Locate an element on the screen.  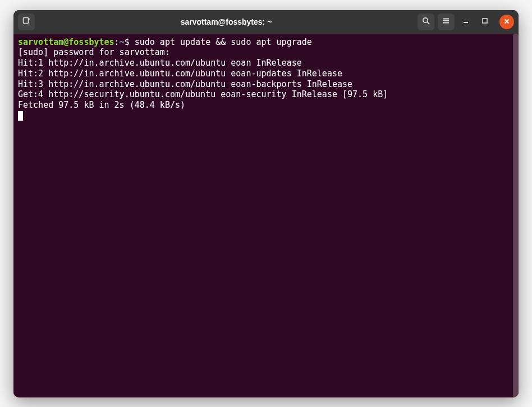
maximize-icon is located at coordinates (485, 22).